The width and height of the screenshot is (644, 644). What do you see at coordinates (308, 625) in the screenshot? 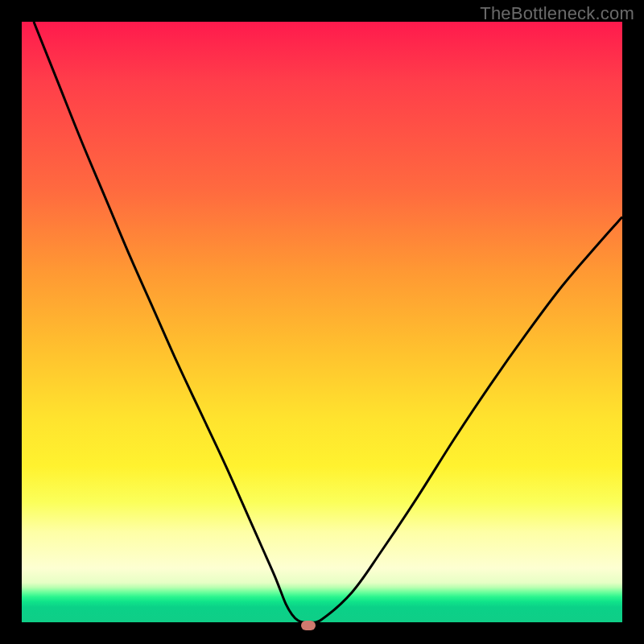
I see `optimal-point-marker` at bounding box center [308, 625].